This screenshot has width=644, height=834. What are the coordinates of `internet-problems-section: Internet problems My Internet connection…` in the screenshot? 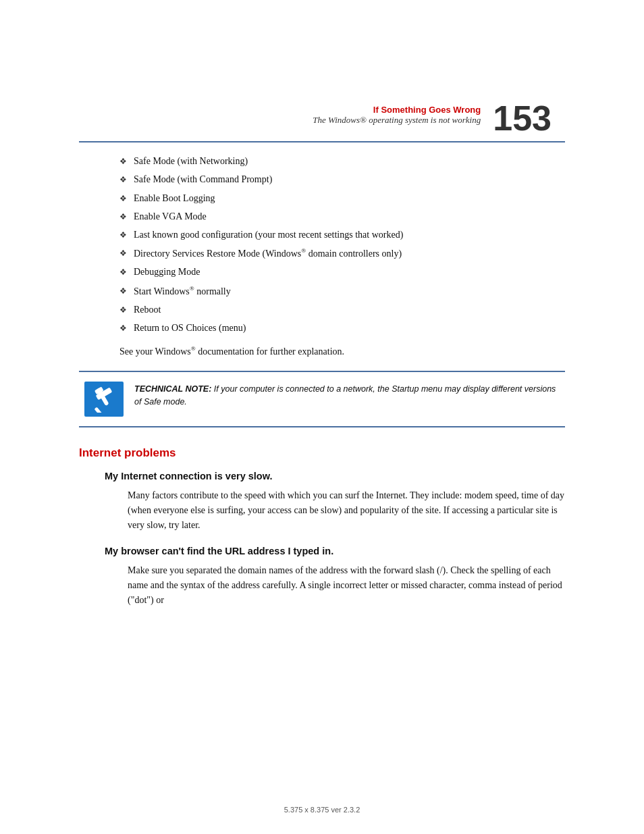 It's located at (322, 527).